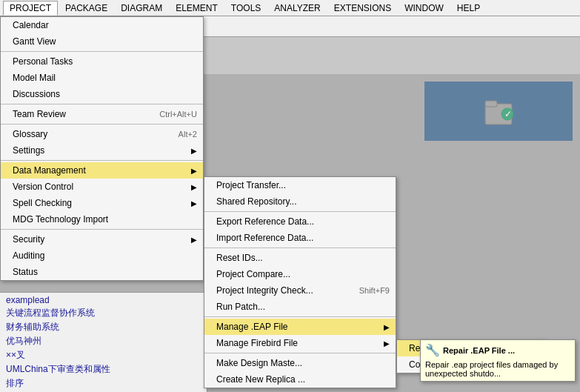 Image resolution: width=580 pixels, height=392 pixels. I want to click on list-item-2: 关键流程监督协作系统, so click(104, 313).